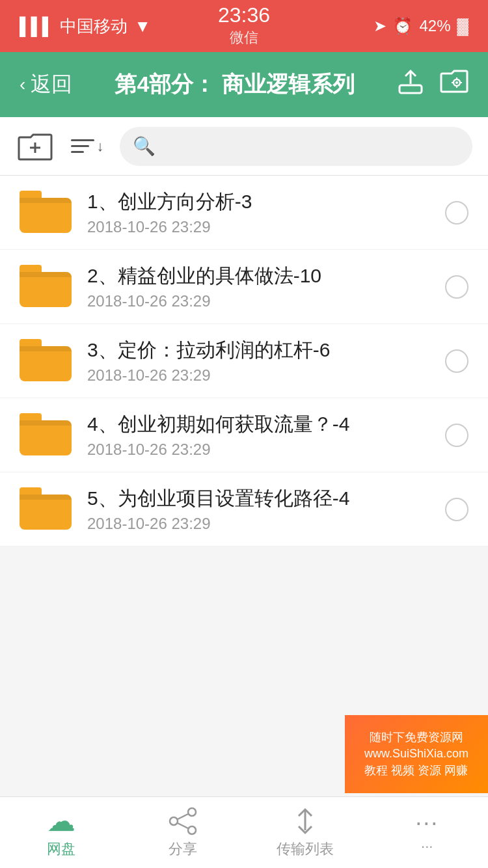 The height and width of the screenshot is (868, 488). What do you see at coordinates (421, 26) in the screenshot?
I see `status-right: ➤ ⏰ 42% ▓` at bounding box center [421, 26].